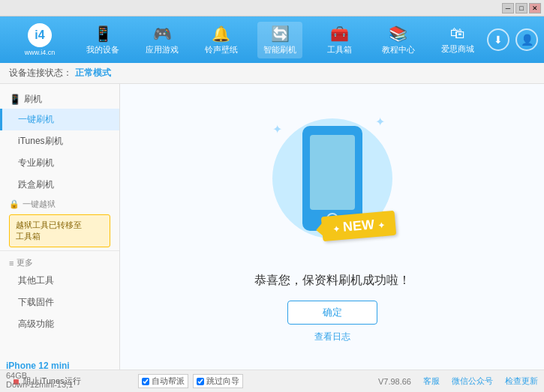  What do you see at coordinates (332, 337) in the screenshot?
I see `view-log-link: 查看日志` at bounding box center [332, 337].